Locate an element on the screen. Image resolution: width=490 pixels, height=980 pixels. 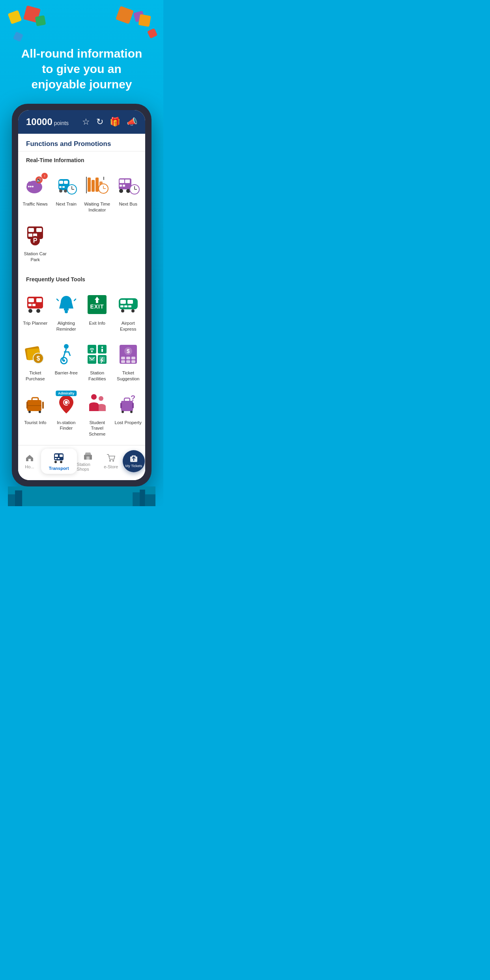
airport-express-item: Airport Express is located at coordinates (129, 312).